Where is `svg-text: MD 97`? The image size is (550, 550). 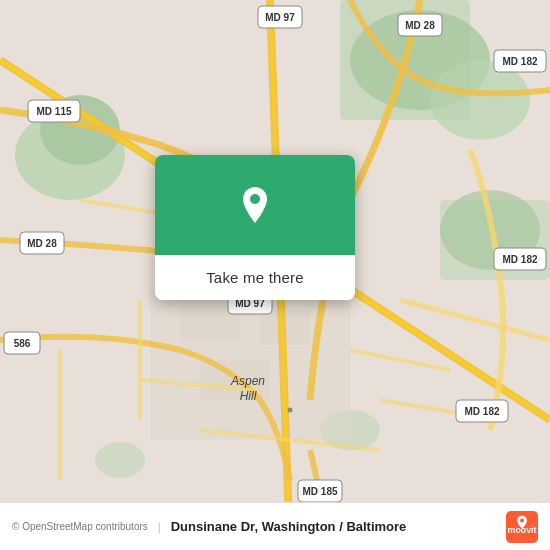 svg-text: MD 97 is located at coordinates (280, 18).